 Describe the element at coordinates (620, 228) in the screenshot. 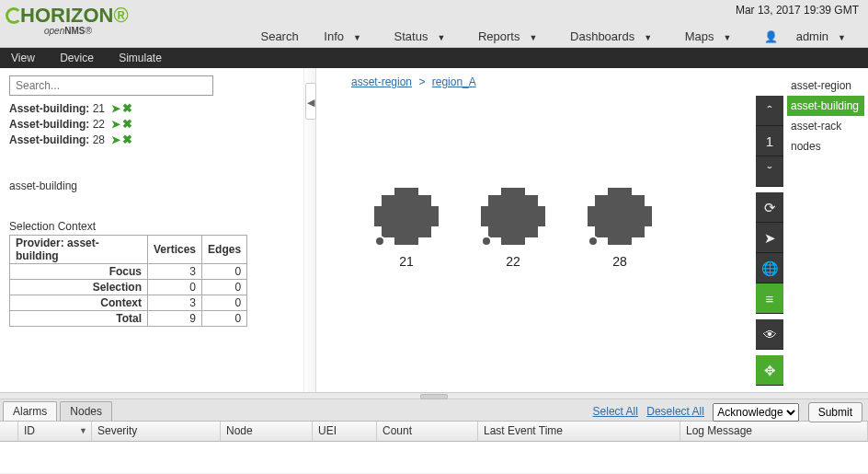

I see `graph-node: 28` at that location.